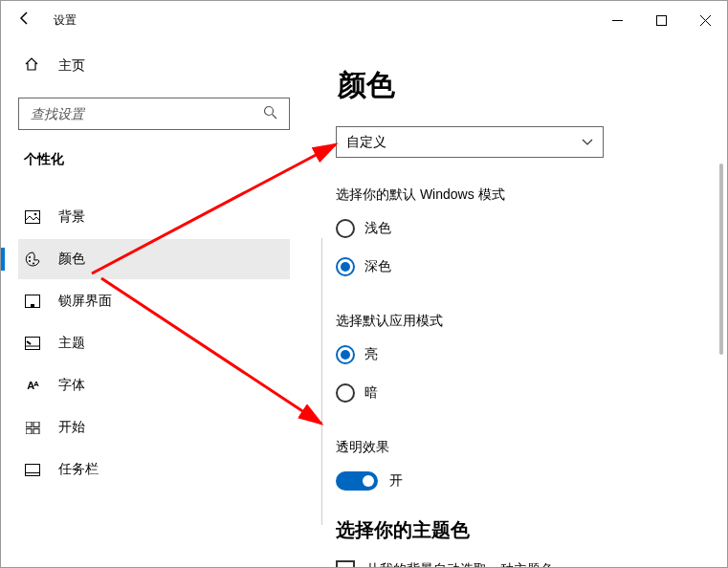 Image resolution: width=728 pixels, height=568 pixels. What do you see at coordinates (154, 259) in the screenshot?
I see `nav-item-colors: 颜色` at bounding box center [154, 259].